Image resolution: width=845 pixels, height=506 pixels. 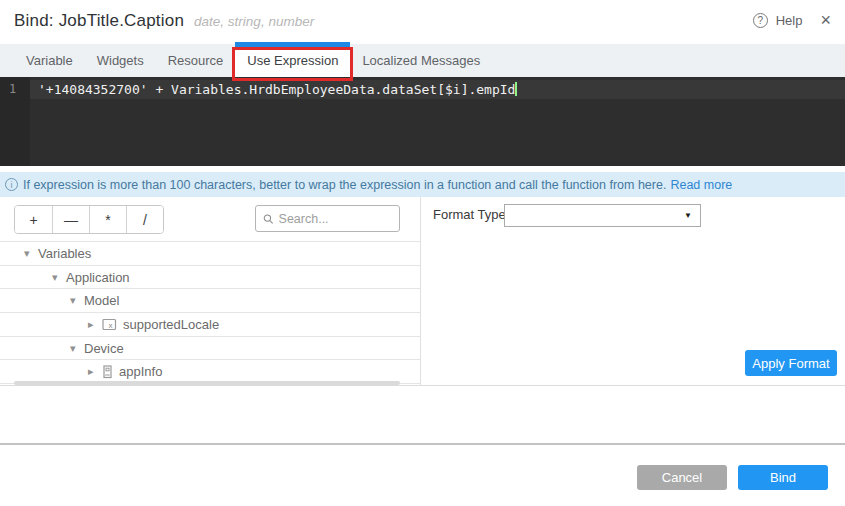 What do you see at coordinates (210, 325) in the screenshot?
I see `tree-item-supportedlocale: ▸xsupportedLocale` at bounding box center [210, 325].